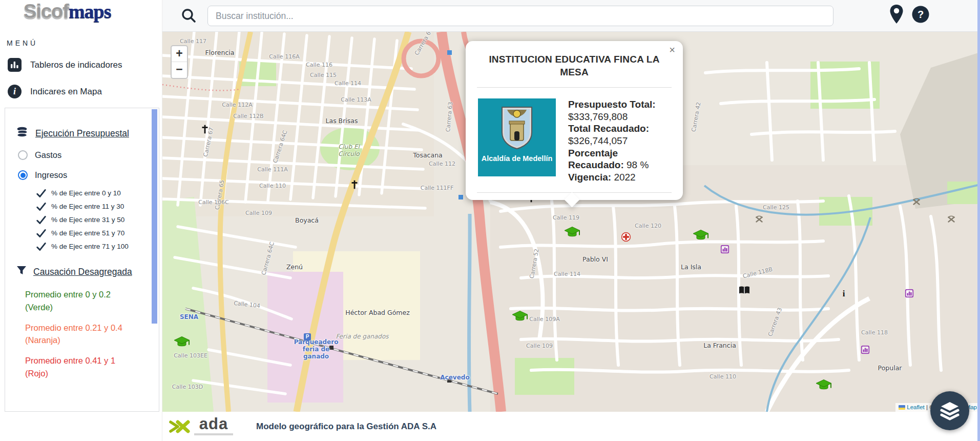 The image size is (980, 441). I want to click on field-label: Porcentaje Recaudado:, so click(596, 159).